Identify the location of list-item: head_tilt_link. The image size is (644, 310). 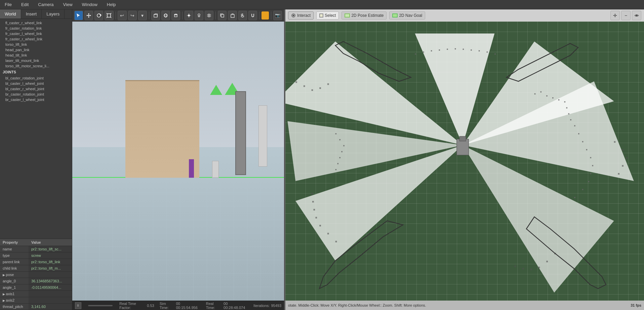
(36, 55).